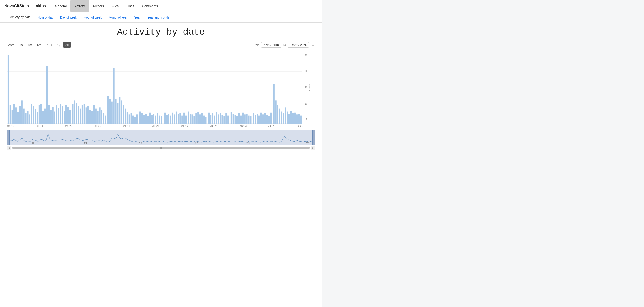 The height and width of the screenshot is (307, 644). Describe the element at coordinates (161, 148) in the screenshot. I see `scroll-track: |||` at that location.